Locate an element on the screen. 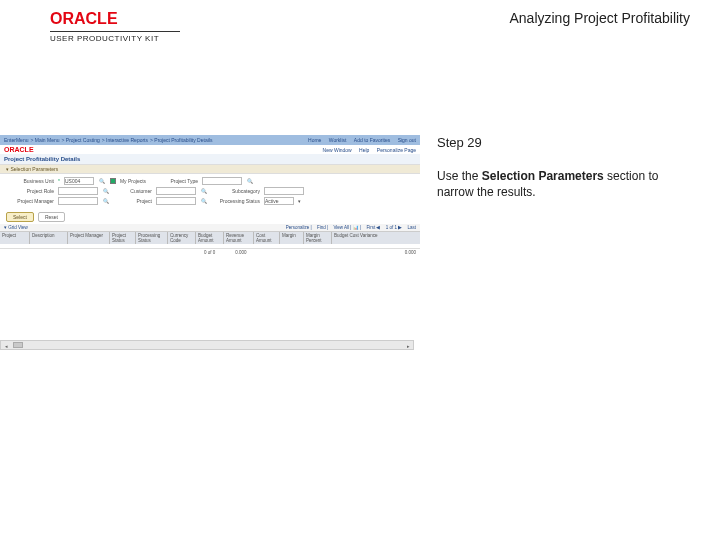 The image size is (720, 540). link-worklist: Worklist is located at coordinates (338, 140).